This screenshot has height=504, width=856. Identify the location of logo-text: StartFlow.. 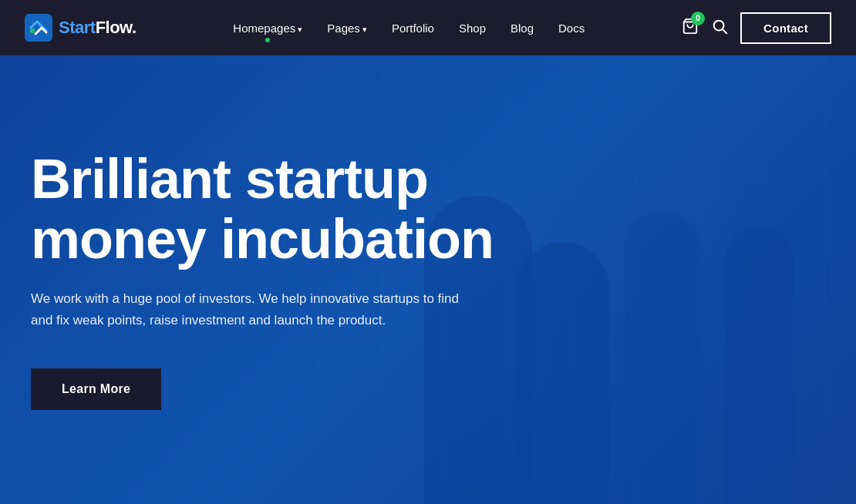
(97, 28).